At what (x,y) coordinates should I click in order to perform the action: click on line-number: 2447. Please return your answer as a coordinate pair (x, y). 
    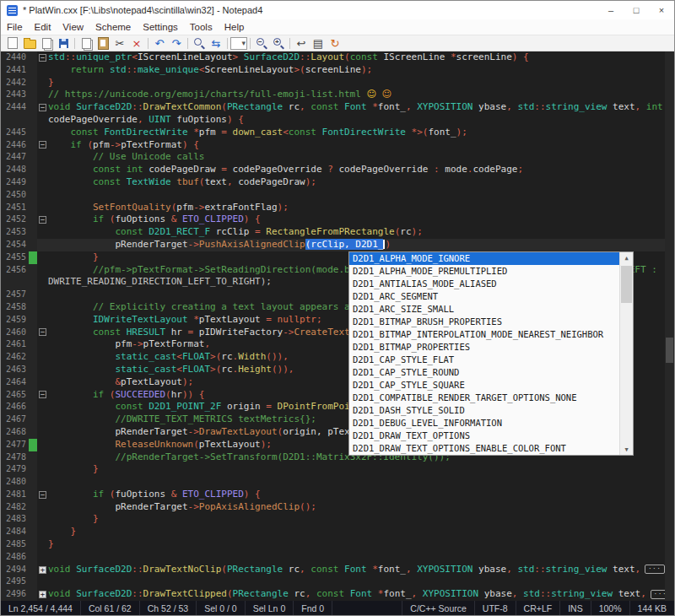
    Looking at the image, I should click on (15, 157).